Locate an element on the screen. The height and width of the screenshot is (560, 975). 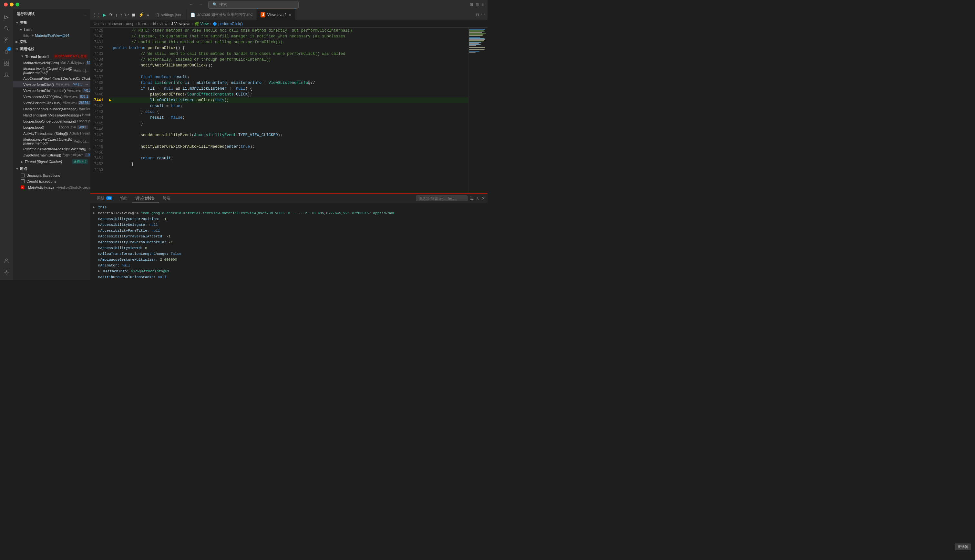
activity-settings is located at coordinates (6, 272).